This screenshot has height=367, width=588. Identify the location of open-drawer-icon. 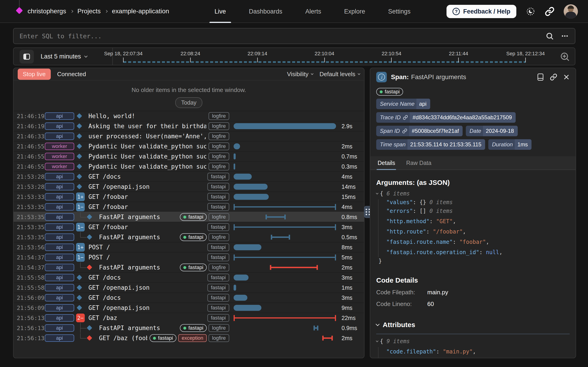
(540, 77).